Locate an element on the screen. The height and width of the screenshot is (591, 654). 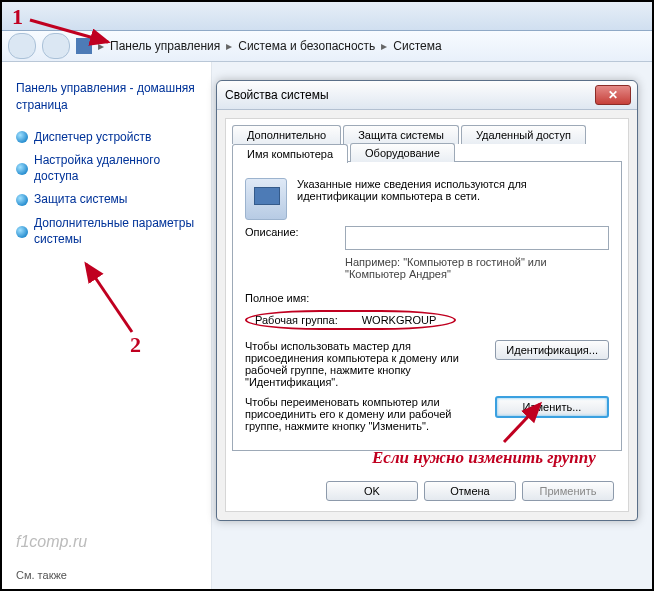
dialog-footer: OK Отмена Применить is located at coordinates (470, 491).